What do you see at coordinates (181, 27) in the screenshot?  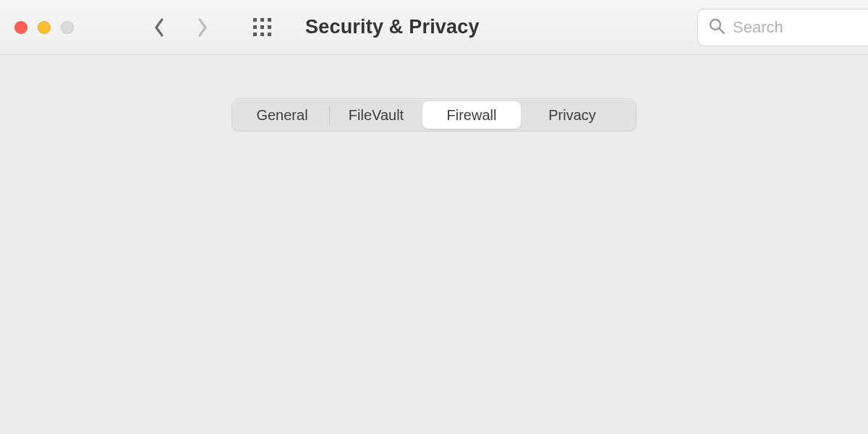 I see `nav-arrows` at bounding box center [181, 27].